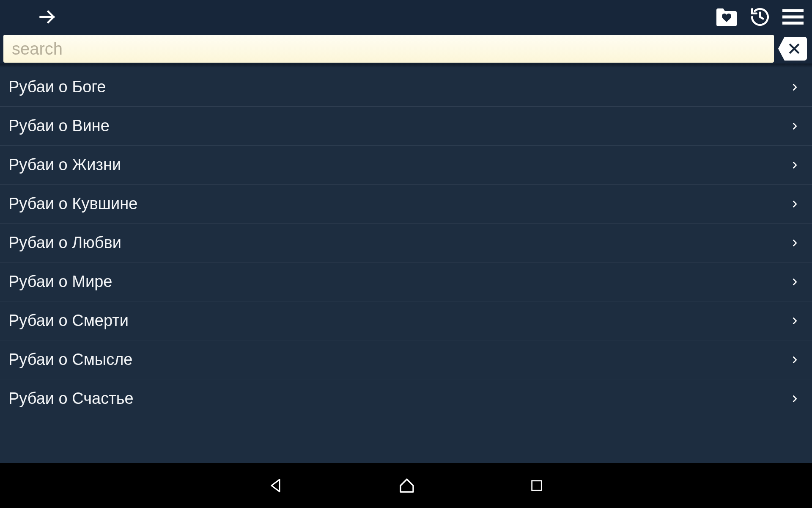  Describe the element at coordinates (793, 17) in the screenshot. I see `menu-button` at that location.